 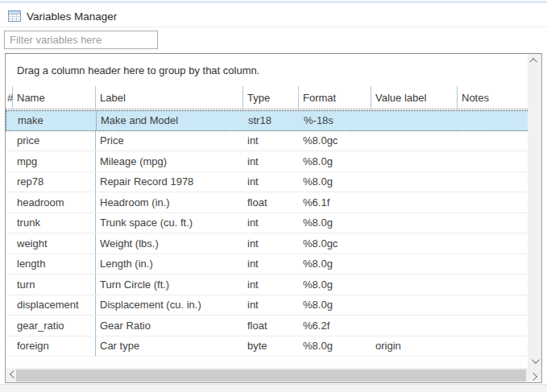 What do you see at coordinates (169, 97) in the screenshot?
I see `column-header-label: Label` at bounding box center [169, 97].